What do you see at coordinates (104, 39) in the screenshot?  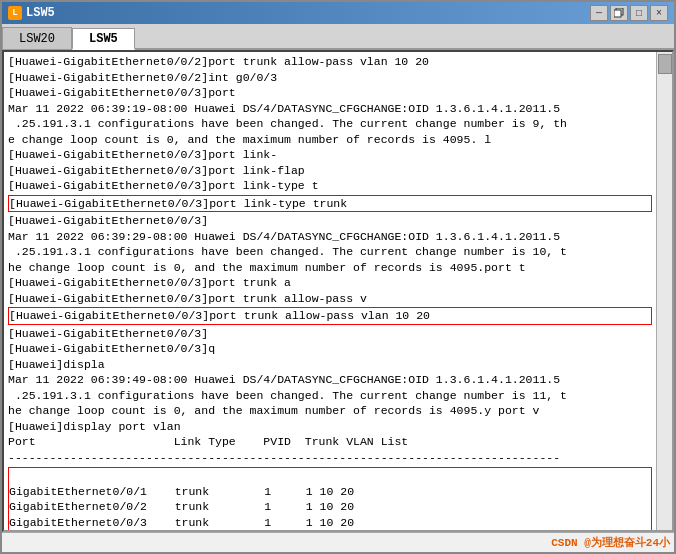 I see `tab-LSW5: LSW5` at bounding box center [104, 39].